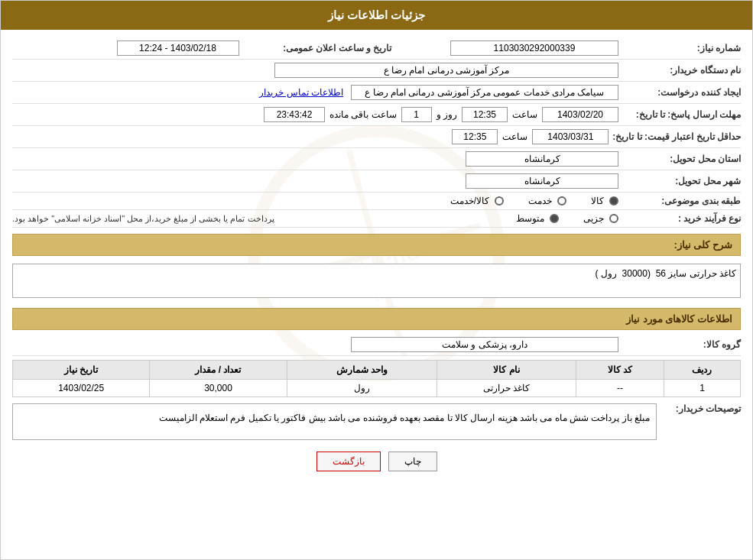  I want to click on category-kala: کالا, so click(605, 201).